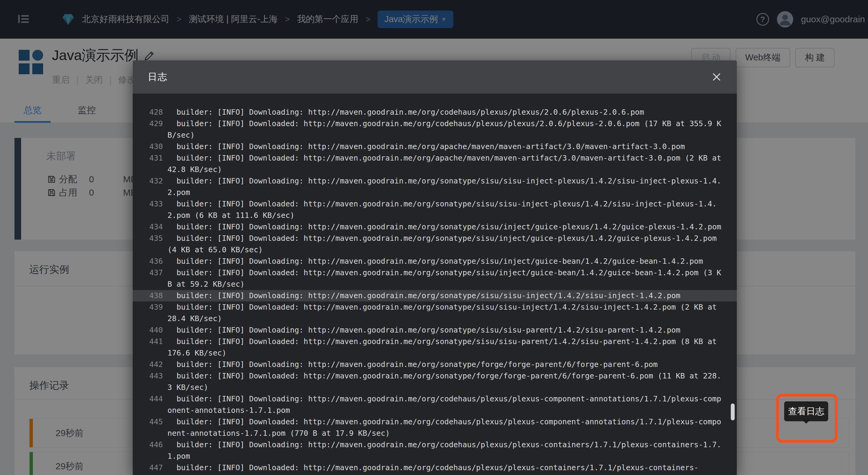 This screenshot has width=868, height=475. Describe the element at coordinates (435, 244) in the screenshot. I see `log-line: 435builder: [INFO] Downloaded: http://ma…` at that location.